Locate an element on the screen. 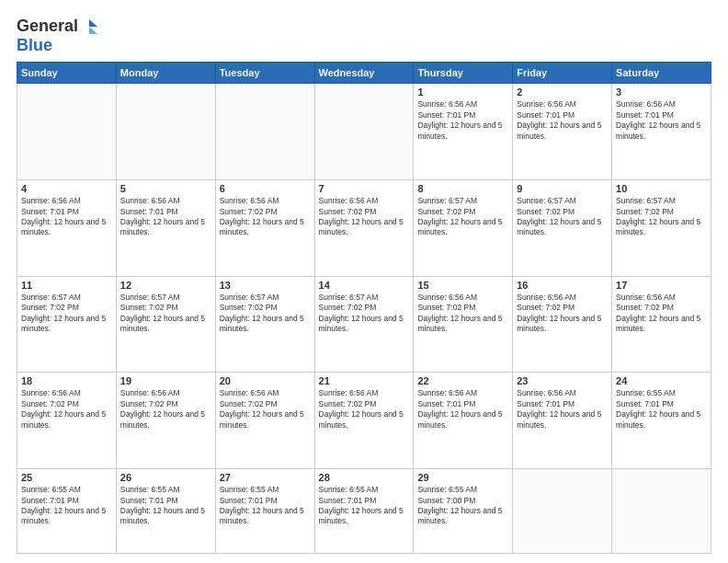 This screenshot has width=728, height=563. day-number: 18 is located at coordinates (66, 381).